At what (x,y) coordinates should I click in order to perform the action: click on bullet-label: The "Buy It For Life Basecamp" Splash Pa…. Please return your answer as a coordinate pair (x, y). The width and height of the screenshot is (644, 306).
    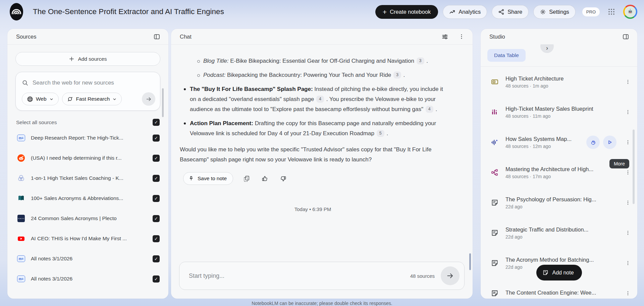
    Looking at the image, I should click on (252, 89).